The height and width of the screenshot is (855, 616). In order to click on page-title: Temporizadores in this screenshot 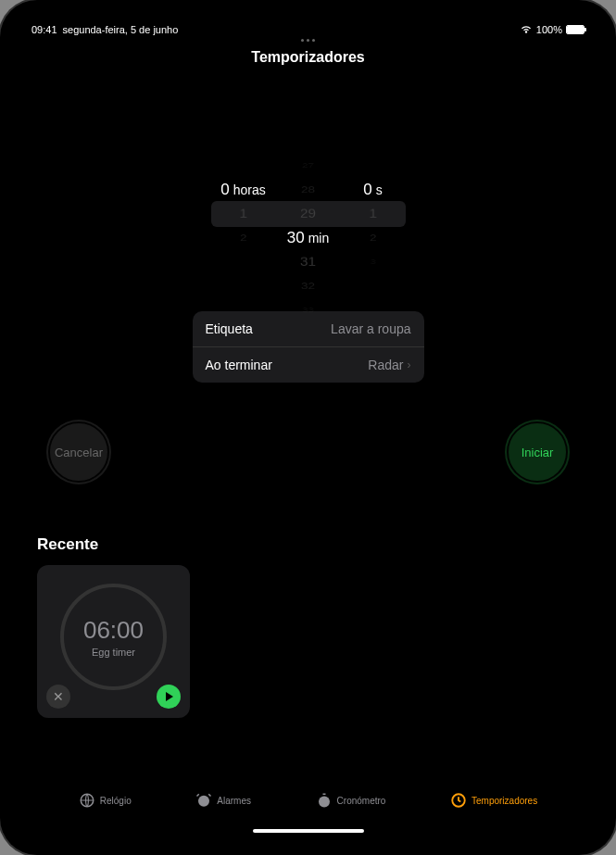, I will do `click(308, 57)`.